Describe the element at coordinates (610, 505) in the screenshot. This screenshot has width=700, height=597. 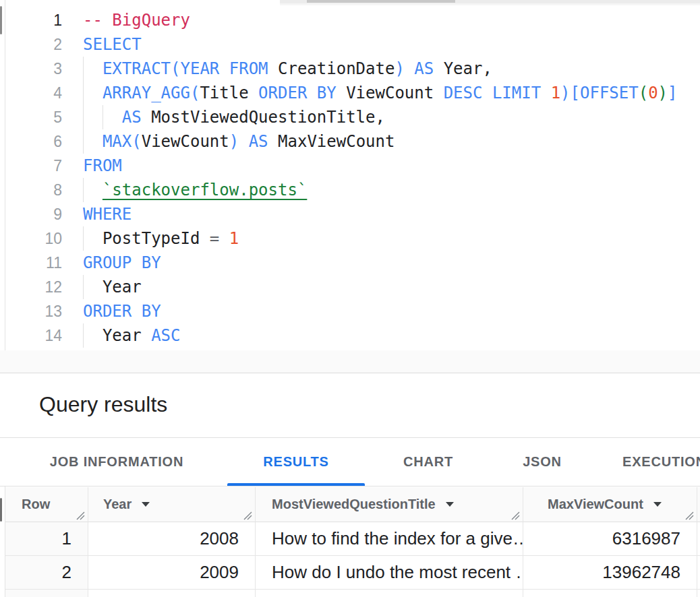
I see `column-header-maxviewcount: MaxViewCount` at that location.